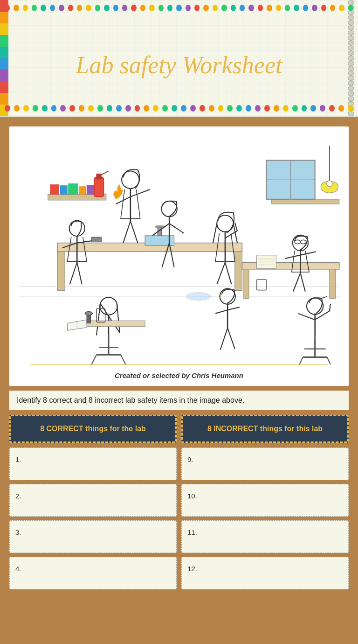 The width and height of the screenshot is (358, 644). Describe the element at coordinates (265, 573) in the screenshot. I see `answer-box-12: 12.` at that location.